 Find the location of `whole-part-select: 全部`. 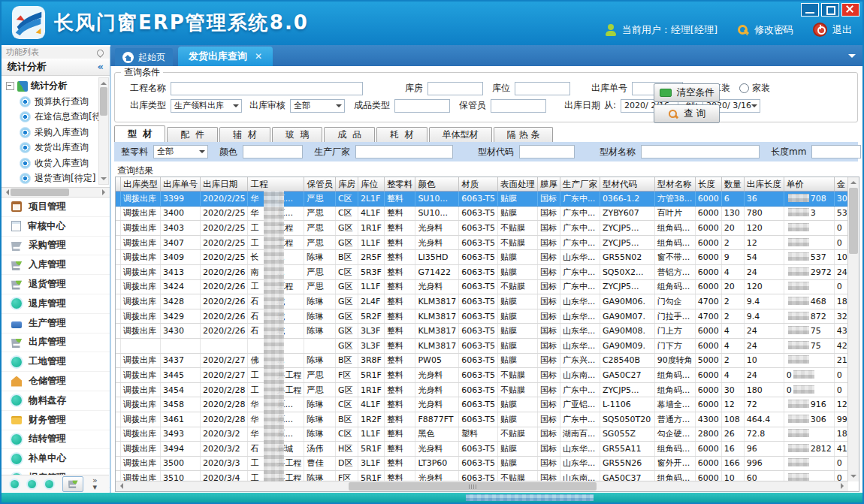

whole-part-select: 全部 is located at coordinates (180, 152).